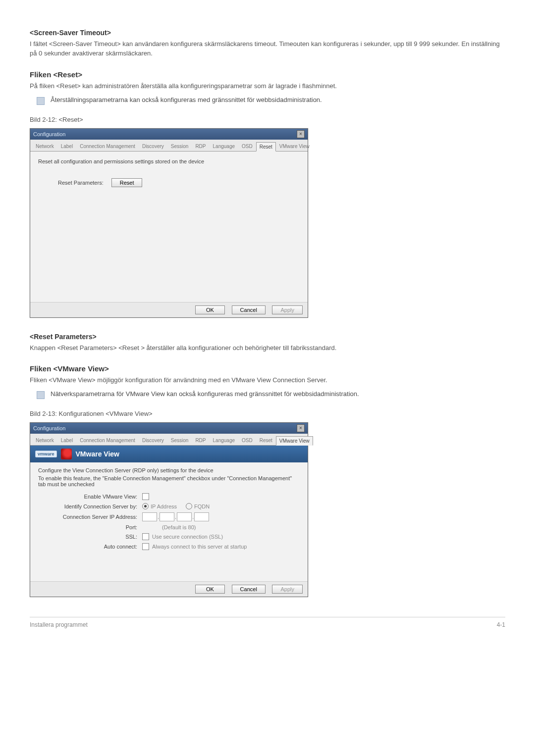 Image resolution: width=535 pixels, height=756 pixels. What do you see at coordinates (146, 497) in the screenshot?
I see `checkbox-enable-vmware` at bounding box center [146, 497].